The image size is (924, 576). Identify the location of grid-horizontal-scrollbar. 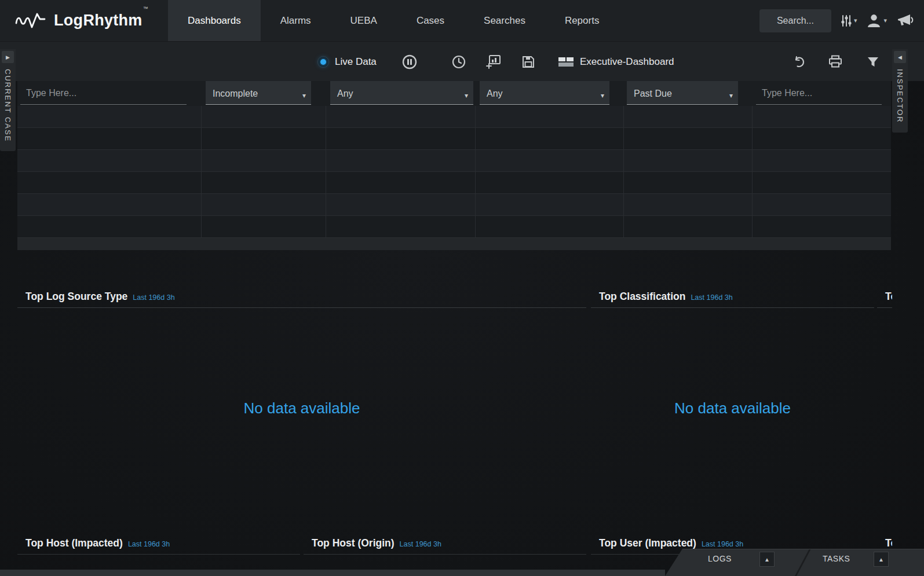
(454, 244).